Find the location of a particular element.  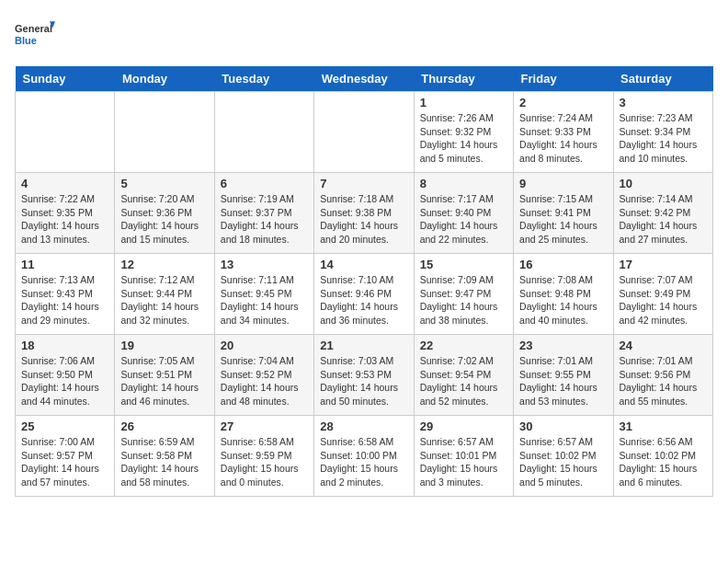

column-header-tuesday: Tuesday is located at coordinates (264, 79).